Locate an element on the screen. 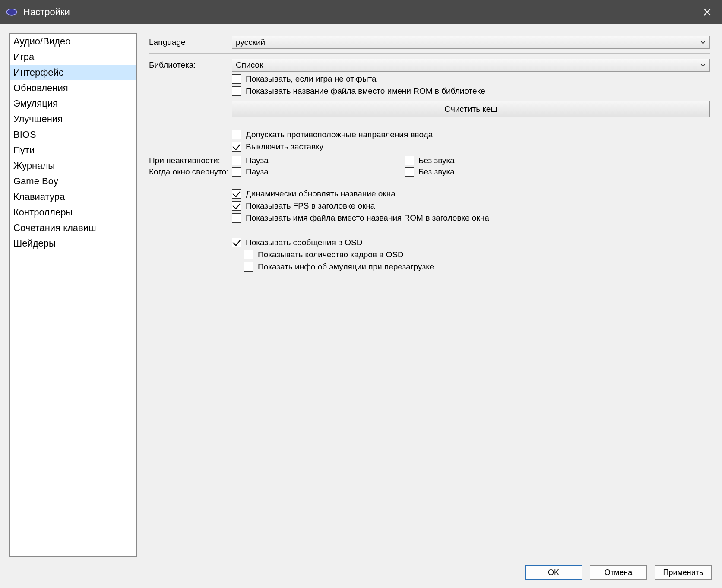  osd-messages-checkbox is located at coordinates (237, 243).